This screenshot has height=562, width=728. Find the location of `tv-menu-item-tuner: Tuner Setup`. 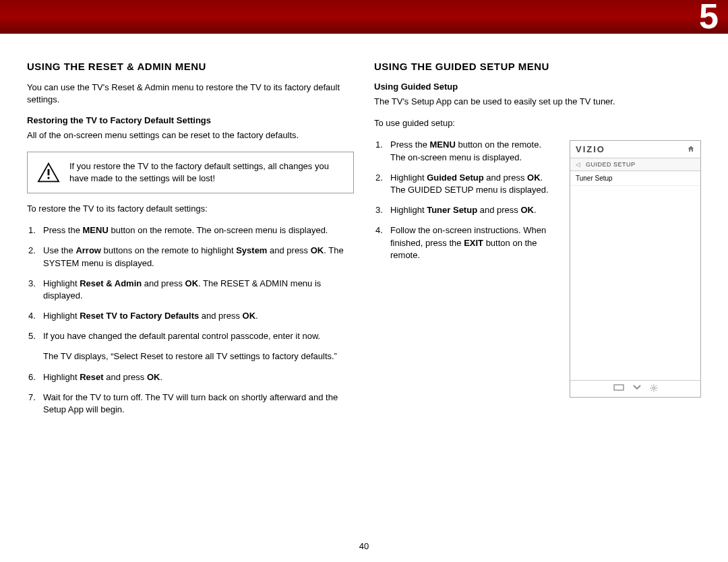

tv-menu-item-tuner: Tuner Setup is located at coordinates (635, 179).